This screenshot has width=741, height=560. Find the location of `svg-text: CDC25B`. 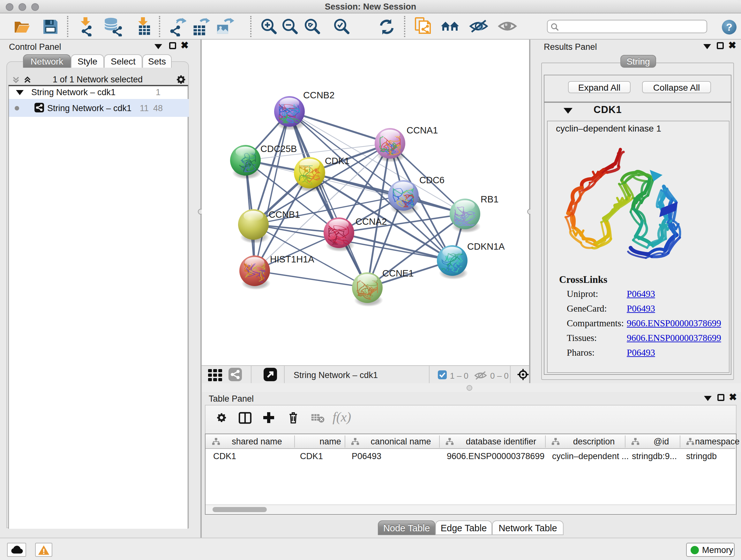

svg-text: CDC25B is located at coordinates (279, 149).